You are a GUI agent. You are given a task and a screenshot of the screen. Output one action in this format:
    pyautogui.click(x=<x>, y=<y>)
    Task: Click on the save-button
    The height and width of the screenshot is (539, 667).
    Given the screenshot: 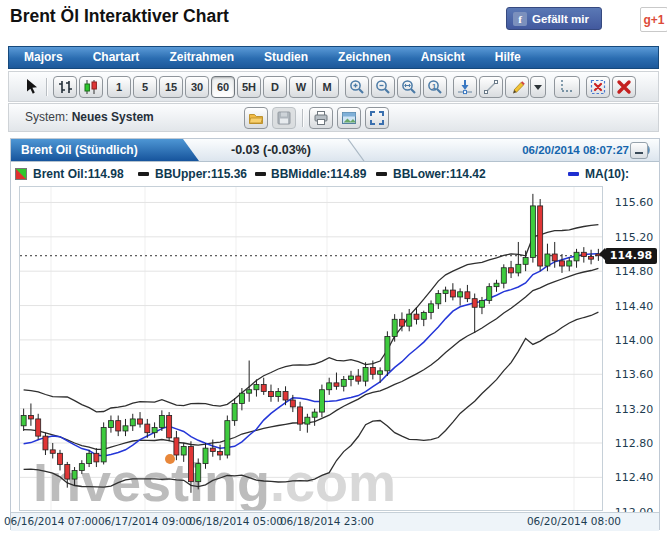 What is the action you would take?
    pyautogui.click(x=284, y=118)
    